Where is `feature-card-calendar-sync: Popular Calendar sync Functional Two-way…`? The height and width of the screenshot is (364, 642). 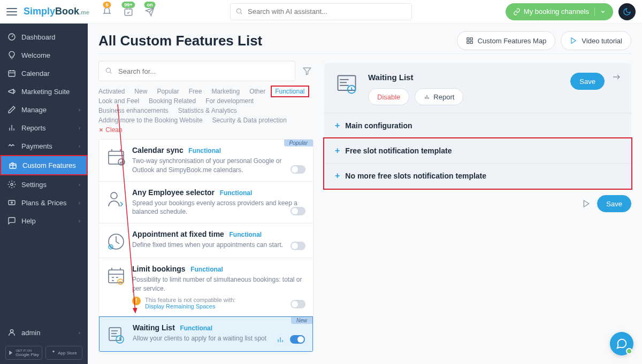 feature-card-calendar-sync: Popular Calendar sync Functional Two-way… is located at coordinates (206, 160).